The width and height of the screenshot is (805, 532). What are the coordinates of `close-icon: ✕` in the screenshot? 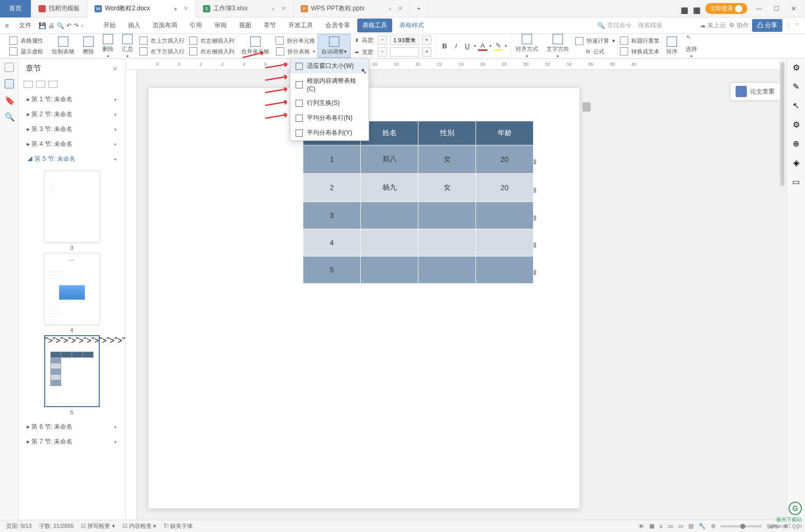 It's located at (400, 8).